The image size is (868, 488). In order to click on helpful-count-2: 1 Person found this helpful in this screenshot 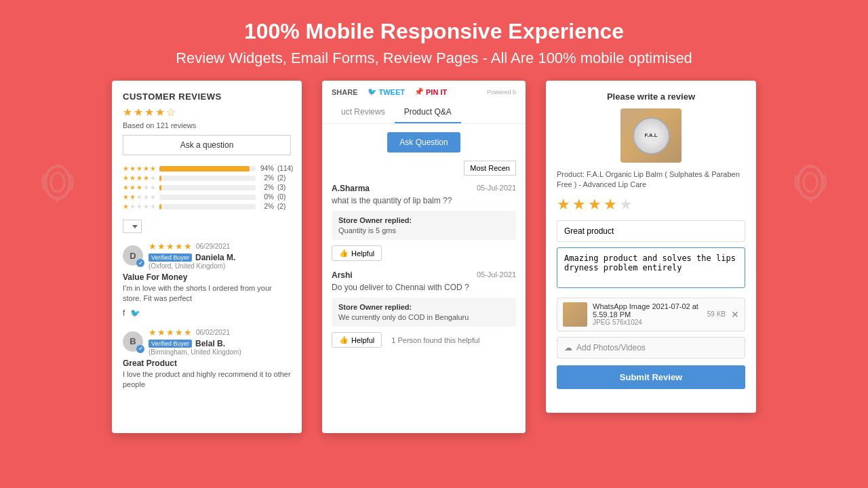, I will do `click(435, 340)`.